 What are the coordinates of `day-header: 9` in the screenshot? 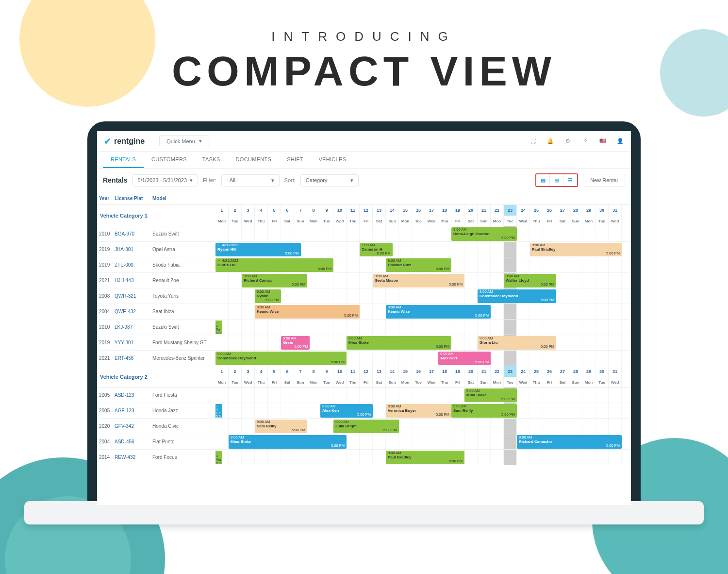 It's located at (327, 371).